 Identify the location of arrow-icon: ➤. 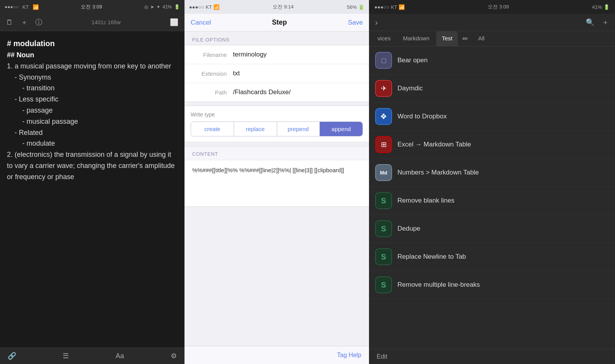
(152, 7).